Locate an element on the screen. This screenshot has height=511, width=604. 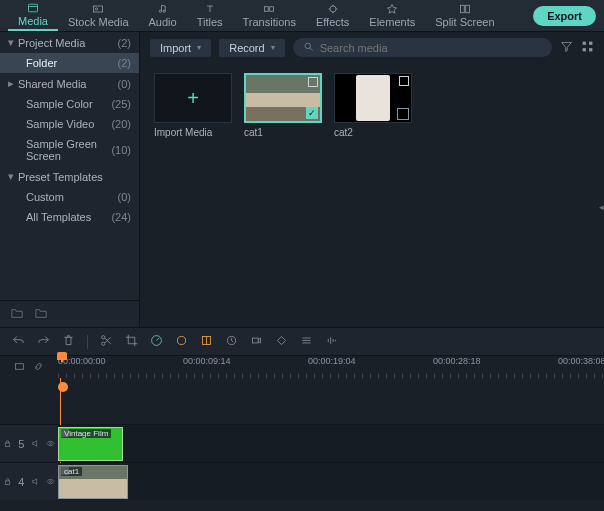
sidebar-item: Custom(0) is located at coordinates (70, 197).